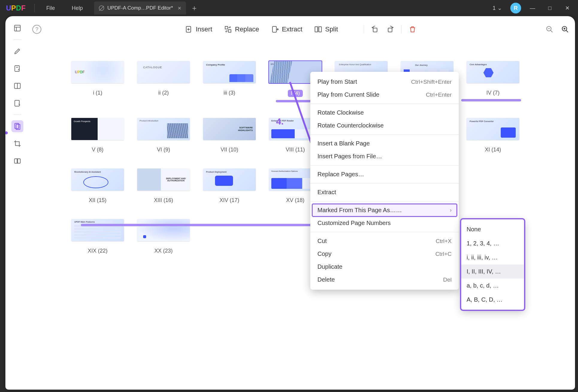 Image resolution: width=578 pixels, height=392 pixels. What do you see at coordinates (497, 8) in the screenshot?
I see `window-count: 1⌄` at bounding box center [497, 8].